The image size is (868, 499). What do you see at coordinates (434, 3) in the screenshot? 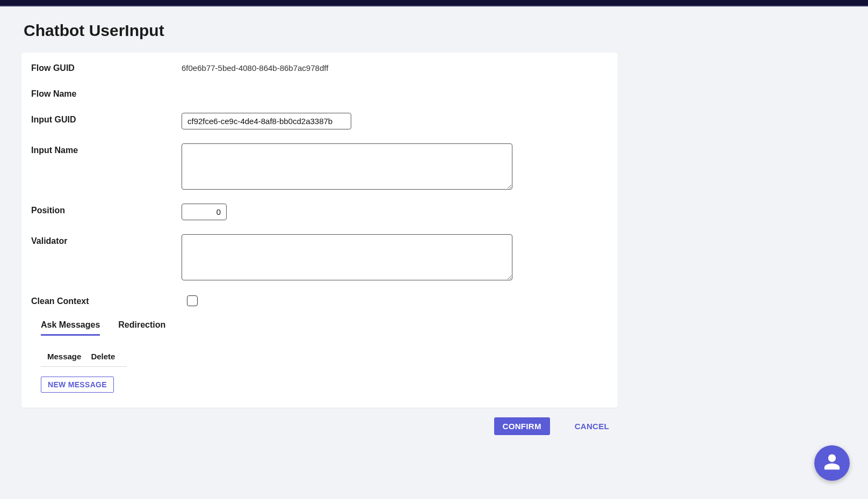
I see `top-bar` at bounding box center [434, 3].